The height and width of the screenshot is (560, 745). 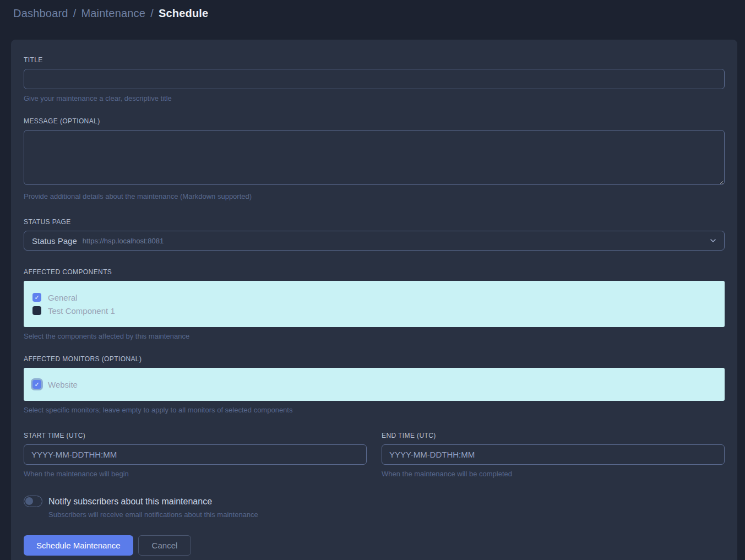 I want to click on title-label: TITLE, so click(x=374, y=60).